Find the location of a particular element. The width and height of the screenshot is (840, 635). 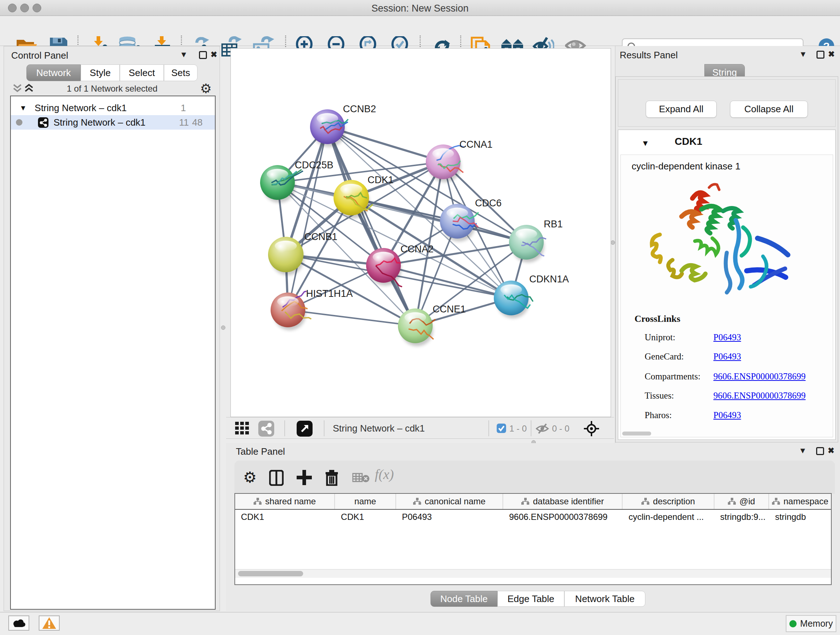

title-bar: Session: New Session is located at coordinates (420, 8).